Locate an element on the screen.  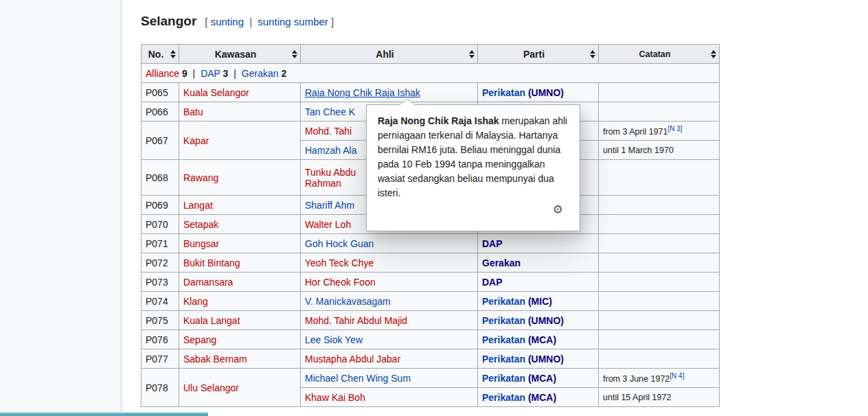
summary-gerakan-link: Gerakan is located at coordinates (260, 73).